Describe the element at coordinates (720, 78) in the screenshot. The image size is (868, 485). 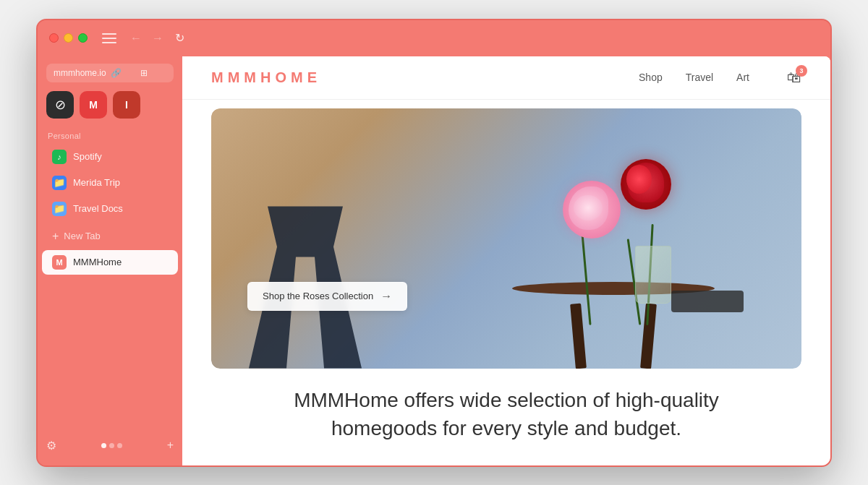
I see `site-nav-links: Shop Travel Art 🛍 3` at that location.